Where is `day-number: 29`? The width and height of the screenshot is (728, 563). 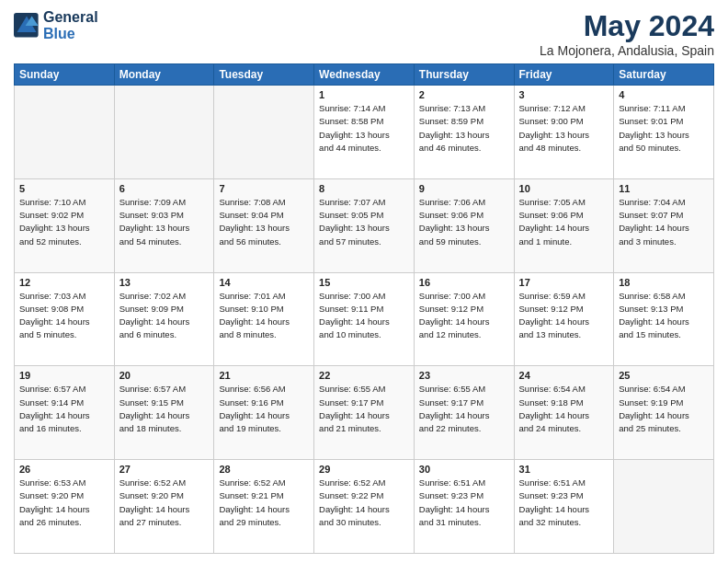
day-number: 29 is located at coordinates (364, 469).